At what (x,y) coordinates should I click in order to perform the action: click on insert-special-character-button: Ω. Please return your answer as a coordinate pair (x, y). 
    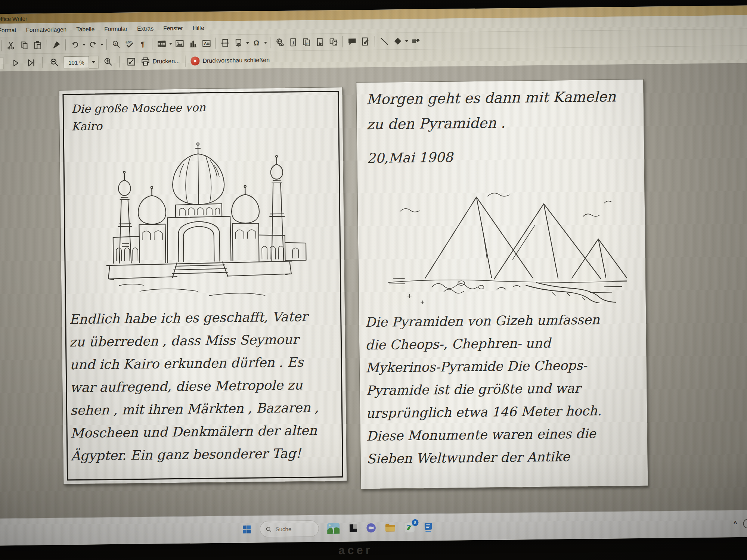
    Looking at the image, I should click on (256, 43).